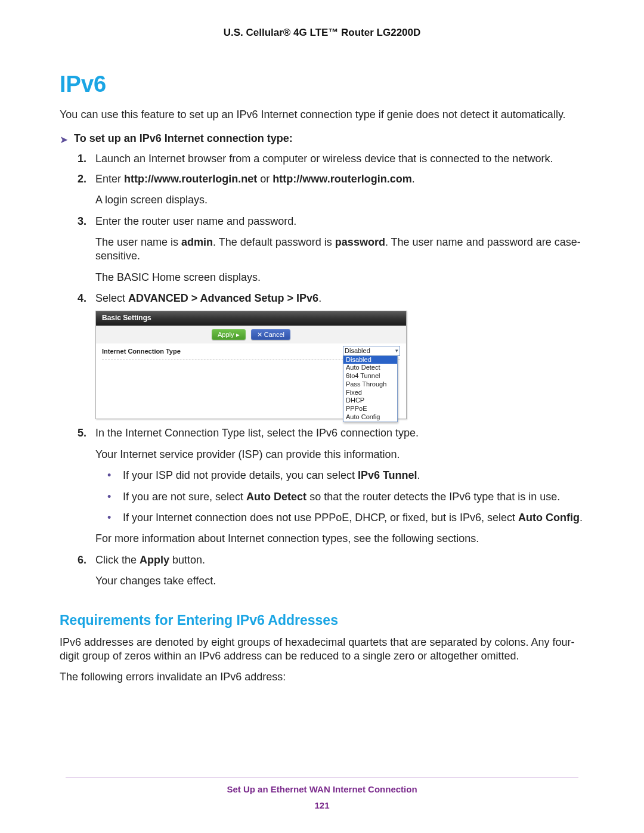 The height and width of the screenshot is (833, 644). I want to click on page-footer: Set Up an Ethernet WAN Internet Connecti…, so click(322, 794).